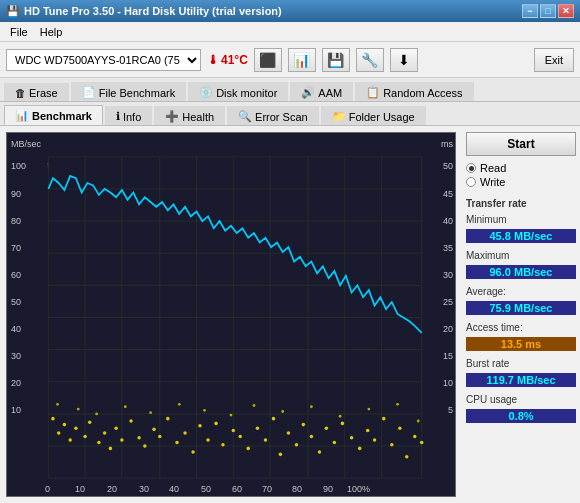 The width and height of the screenshot is (580, 503). I want to click on menu-file: File, so click(19, 32).